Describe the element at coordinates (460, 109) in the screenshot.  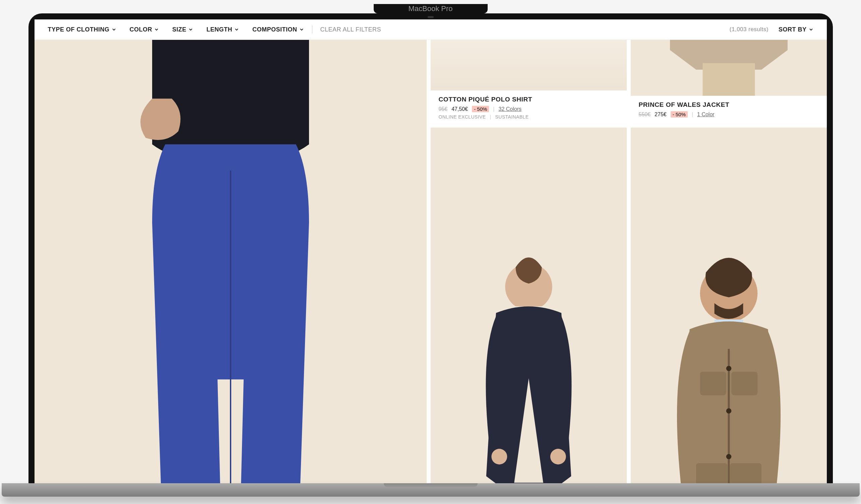
I see `sale-price: 47,50€` at that location.